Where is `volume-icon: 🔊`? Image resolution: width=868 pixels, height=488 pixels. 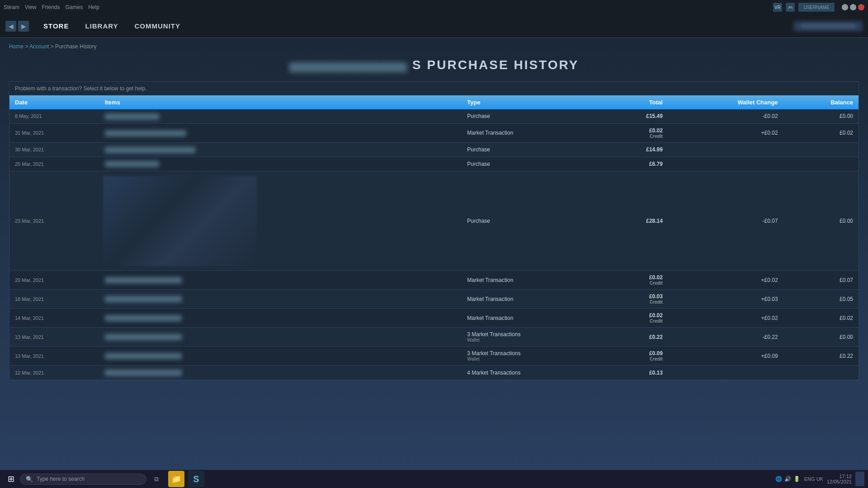
volume-icon: 🔊 is located at coordinates (788, 479).